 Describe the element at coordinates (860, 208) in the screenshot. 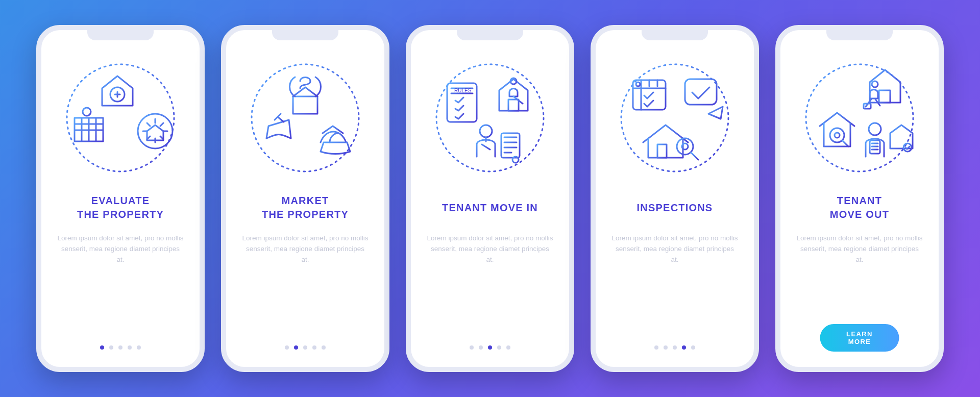

I see `screen-title: TENANT MOVE OUT` at that location.